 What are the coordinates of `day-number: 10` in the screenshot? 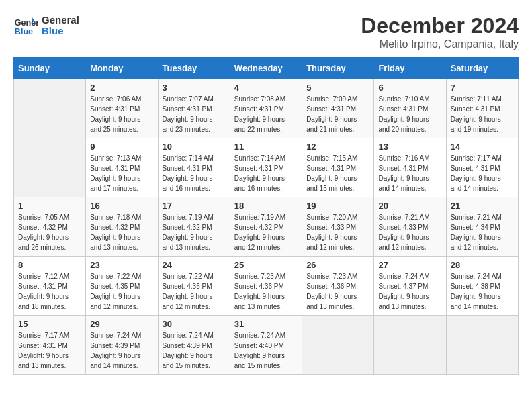 It's located at (194, 146).